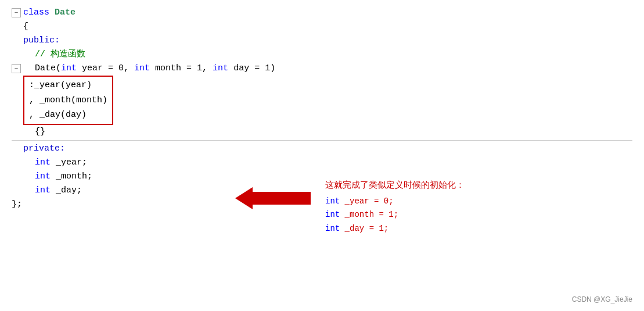 The width and height of the screenshot is (644, 311). I want to click on annotation-title: 这就完成了类似定义时候的初始化：, so click(395, 185).